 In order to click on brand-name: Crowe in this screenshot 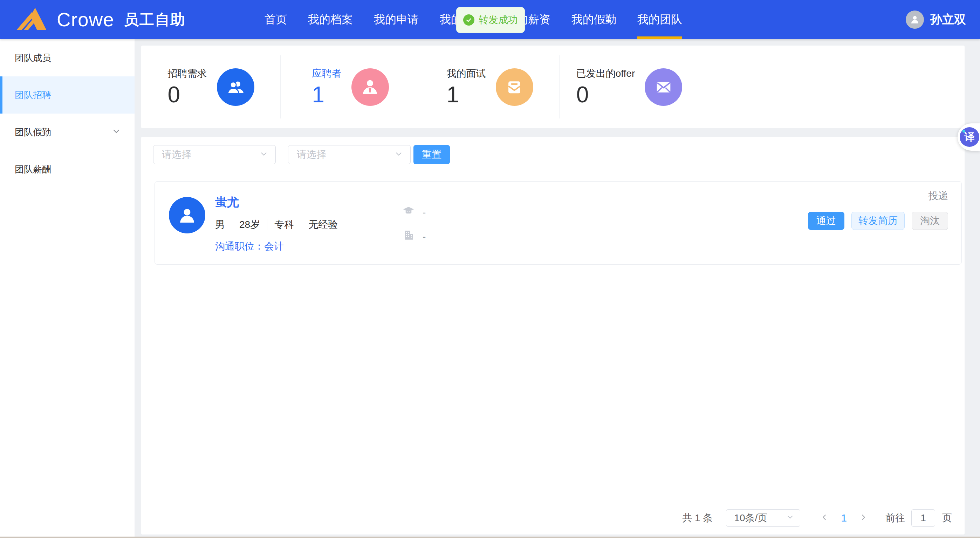, I will do `click(85, 20)`.